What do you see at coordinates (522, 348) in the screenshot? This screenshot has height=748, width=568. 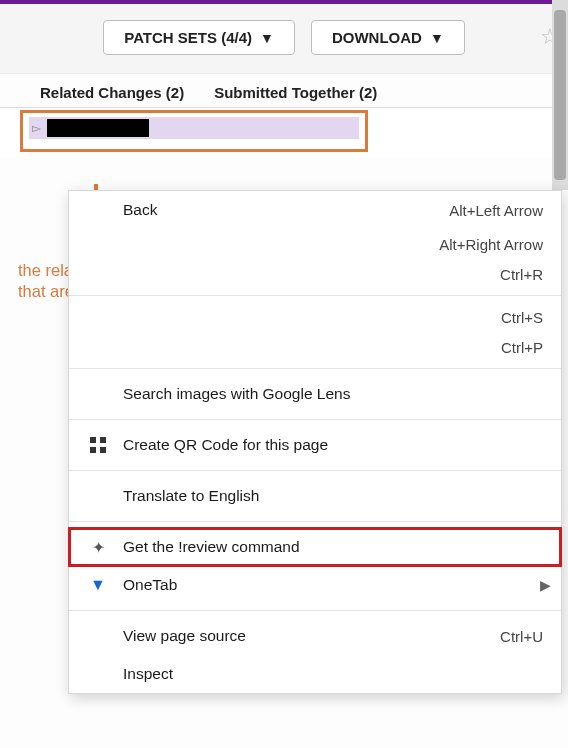 I see `menu-shortcut: Ctrl+P` at bounding box center [522, 348].